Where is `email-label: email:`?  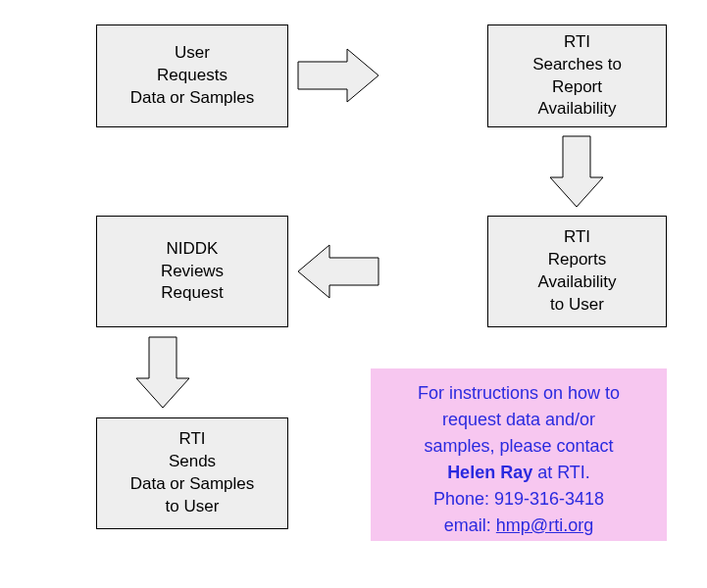 email-label: email: is located at coordinates (471, 525).